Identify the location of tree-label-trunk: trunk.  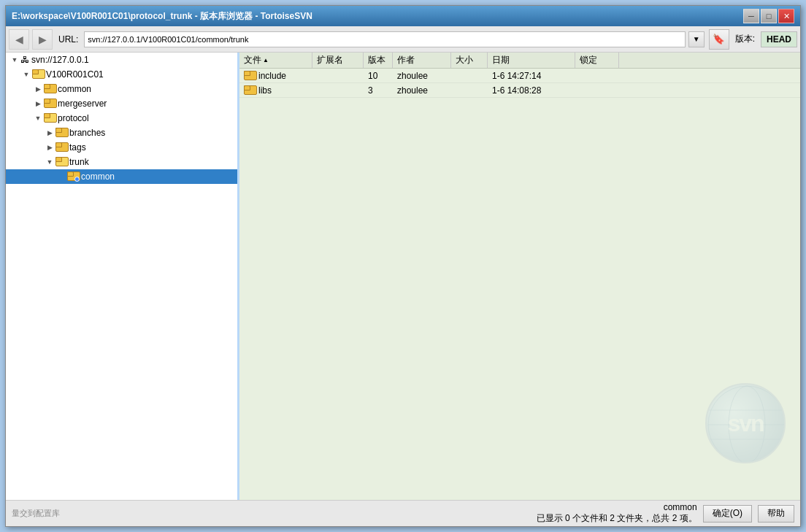
(79, 162).